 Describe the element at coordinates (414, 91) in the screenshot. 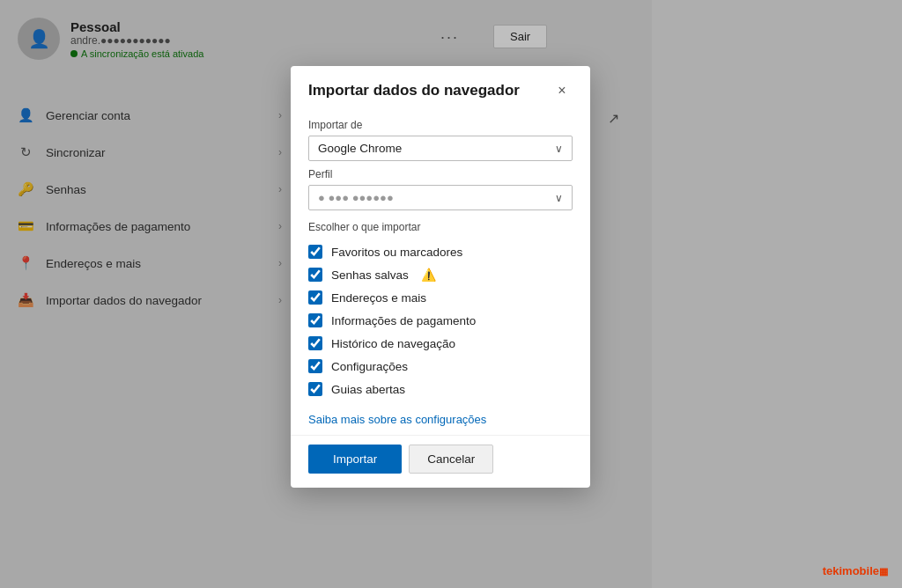

I see `modal-title: Importar dados do navegador` at that location.